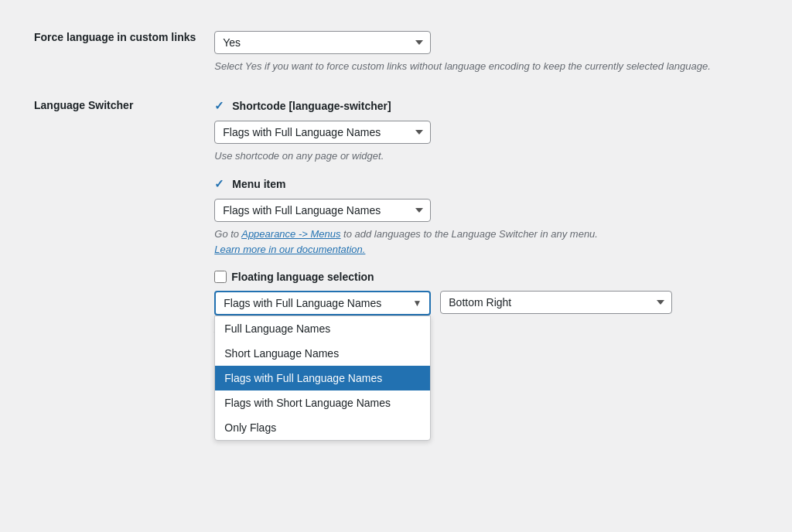 Image resolution: width=792 pixels, height=532 pixels. I want to click on menu-item-section: ✓ Menu item Flags with Full Language Nam…, so click(486, 217).